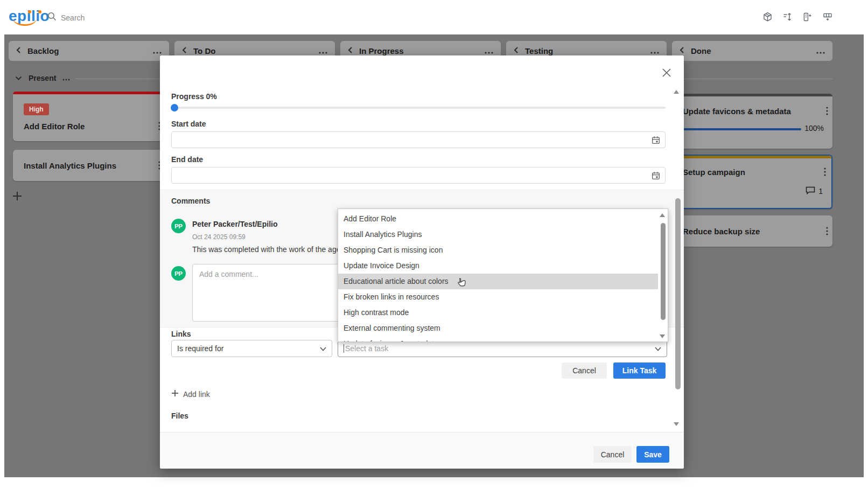 The image size is (868, 495). What do you see at coordinates (787, 17) in the screenshot?
I see `sort-icon` at bounding box center [787, 17].